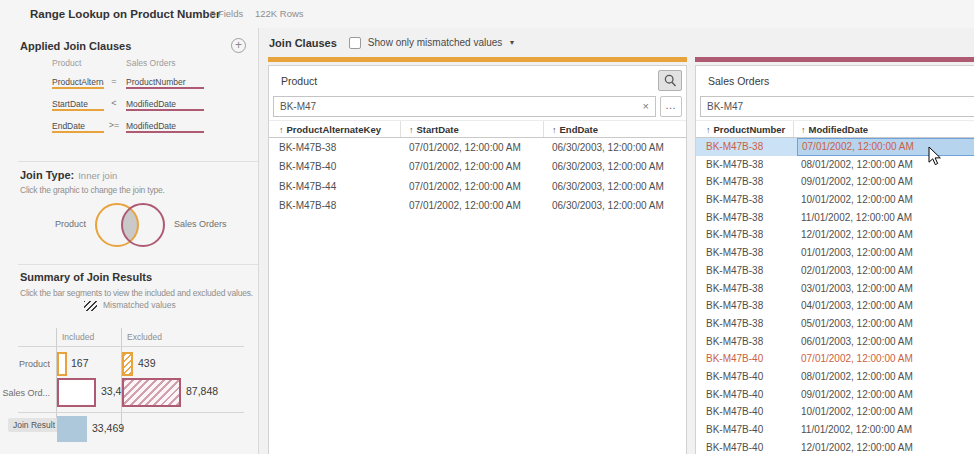  What do you see at coordinates (835, 324) in the screenshot?
I see `table-row: BK-M47B-38 05/01/2003, 12:00:00 AM` at bounding box center [835, 324].